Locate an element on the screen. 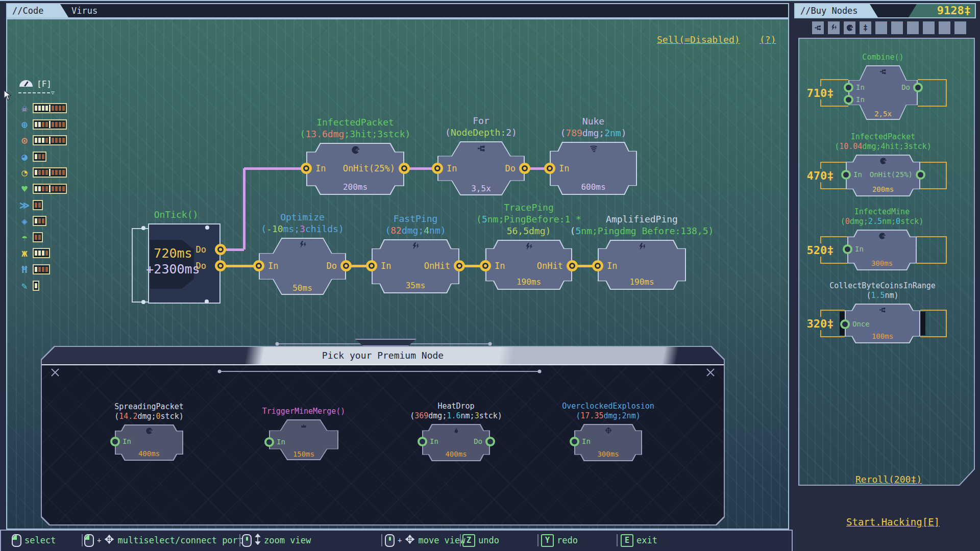  port-onhit25 is located at coordinates (404, 168).